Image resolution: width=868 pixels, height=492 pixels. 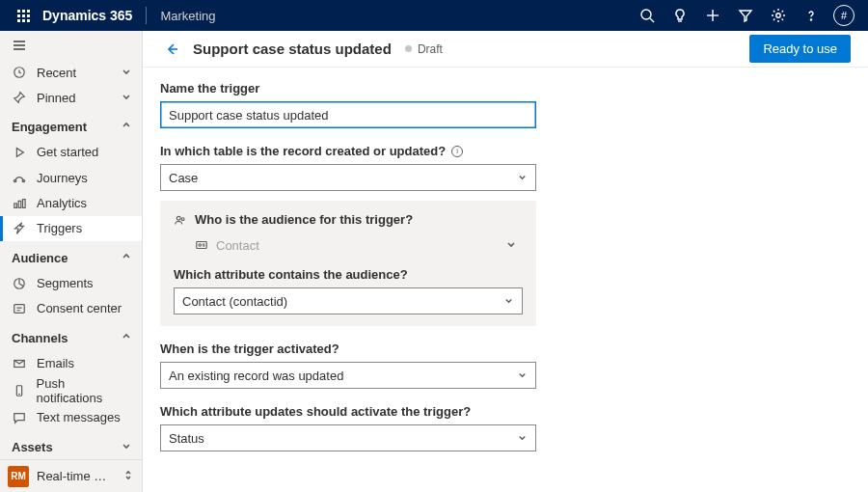 What do you see at coordinates (71, 45) in the screenshot?
I see `sidebar-toggle` at bounding box center [71, 45].